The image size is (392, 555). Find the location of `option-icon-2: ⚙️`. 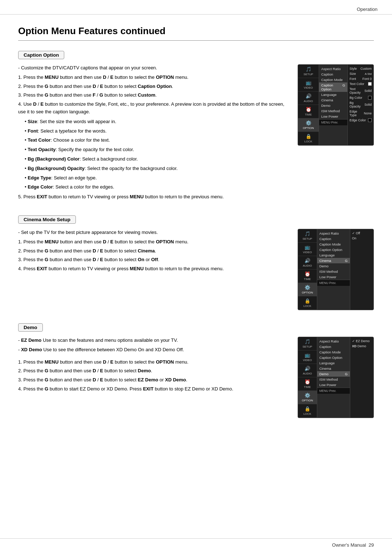

option-icon-2: ⚙️ is located at coordinates (307, 288).